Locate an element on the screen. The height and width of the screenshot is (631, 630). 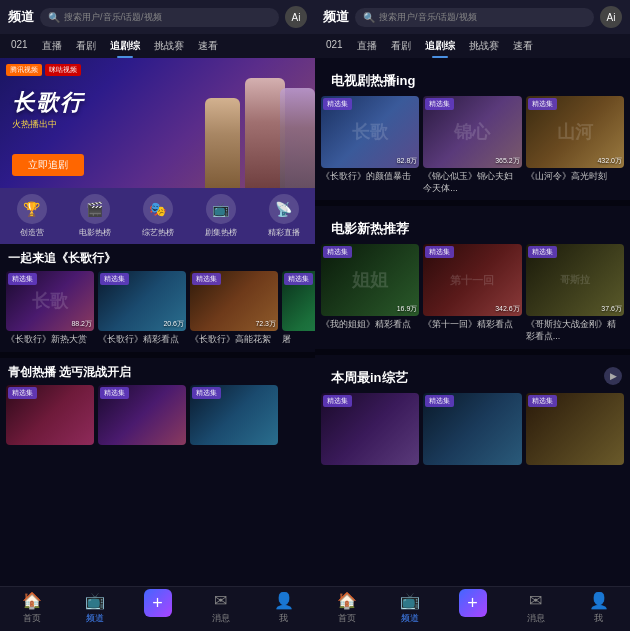
left-video-row1: 精选集 88.2万 长歌 《长歌行》新热大赏 精选集 20.6万 《长歌行》精彩… is located at coordinates (158, 312).